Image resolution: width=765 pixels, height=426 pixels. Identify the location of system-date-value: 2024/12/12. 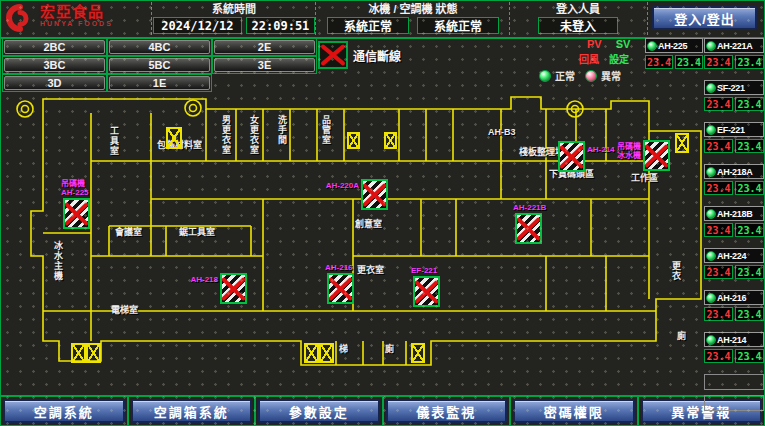
(198, 26).